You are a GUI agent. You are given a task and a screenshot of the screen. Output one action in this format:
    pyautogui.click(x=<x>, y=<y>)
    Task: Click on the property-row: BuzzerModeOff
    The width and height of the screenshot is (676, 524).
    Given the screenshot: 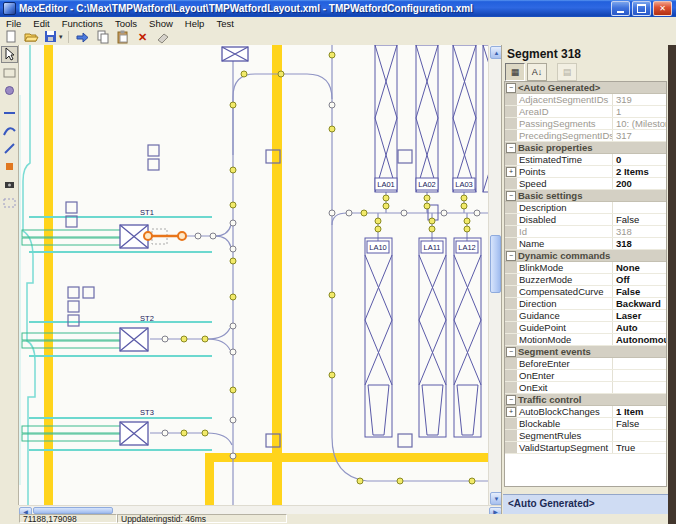 What is the action you would take?
    pyautogui.click(x=586, y=280)
    